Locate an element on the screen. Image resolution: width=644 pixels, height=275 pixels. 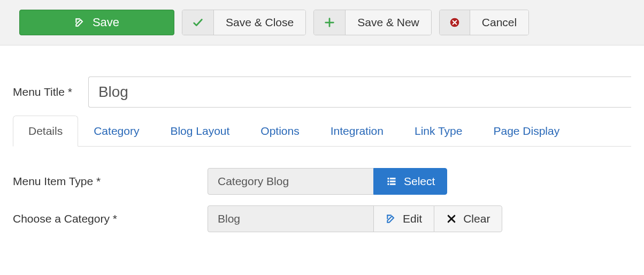
plus-icon is located at coordinates (329, 22).